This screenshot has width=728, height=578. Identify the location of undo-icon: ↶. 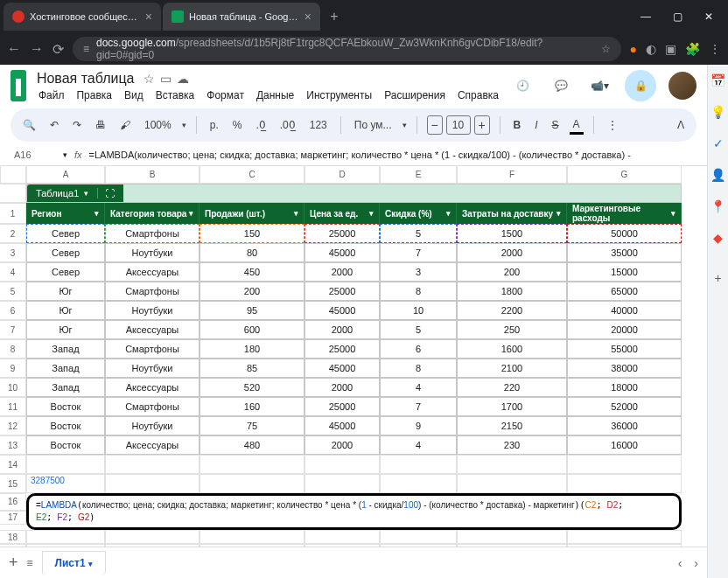
(54, 125).